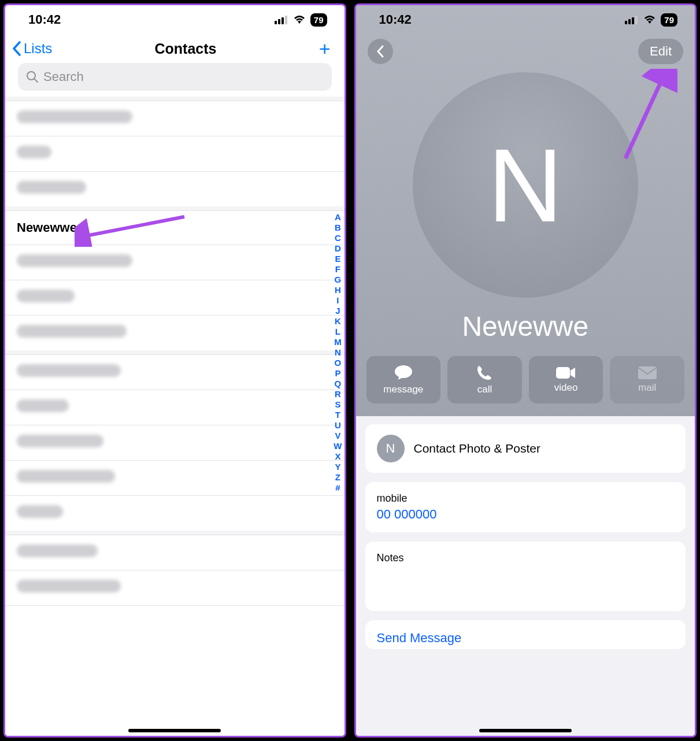  Describe the element at coordinates (477, 449) in the screenshot. I see `photo-poster-label: Contact Photo & Poster` at that location.